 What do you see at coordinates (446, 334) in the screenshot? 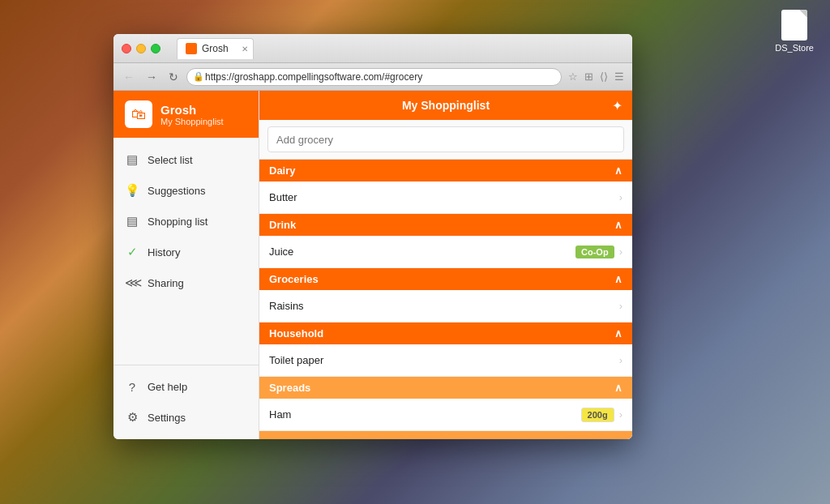
I see `category-header-household: Household ∧` at bounding box center [446, 334].